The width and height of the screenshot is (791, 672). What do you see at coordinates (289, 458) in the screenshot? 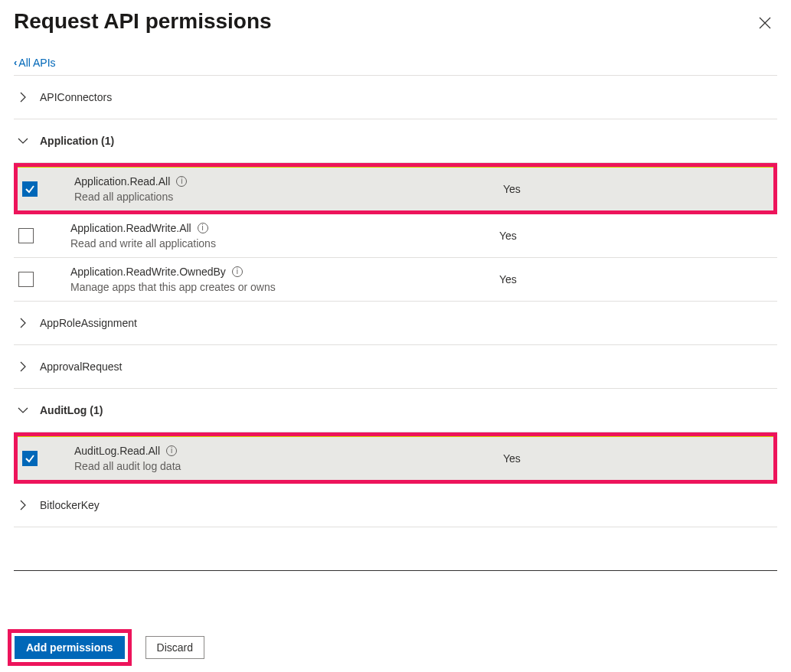
I see `permission-info: AuditLog.Read.AlliRead all audit log dat…` at bounding box center [289, 458].